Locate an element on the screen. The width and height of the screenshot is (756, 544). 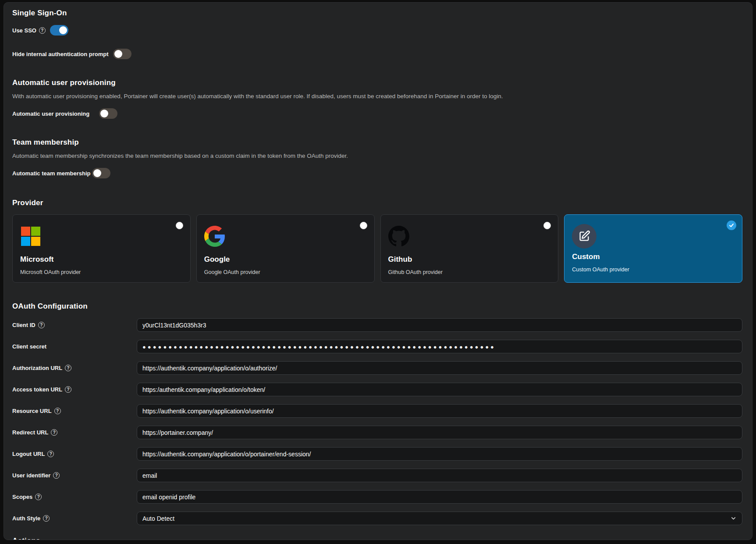
team-membership-label: Automatic team membership is located at coordinates (50, 174).